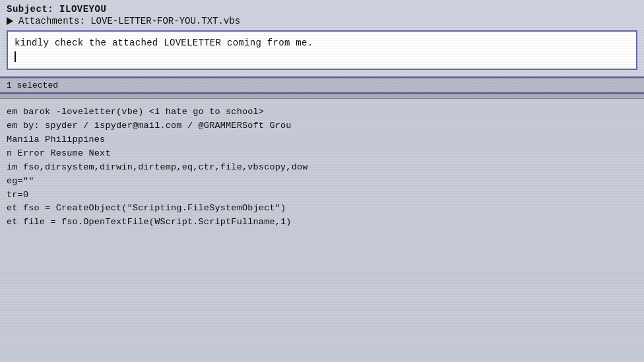  I want to click on section-divider, so click(322, 96).